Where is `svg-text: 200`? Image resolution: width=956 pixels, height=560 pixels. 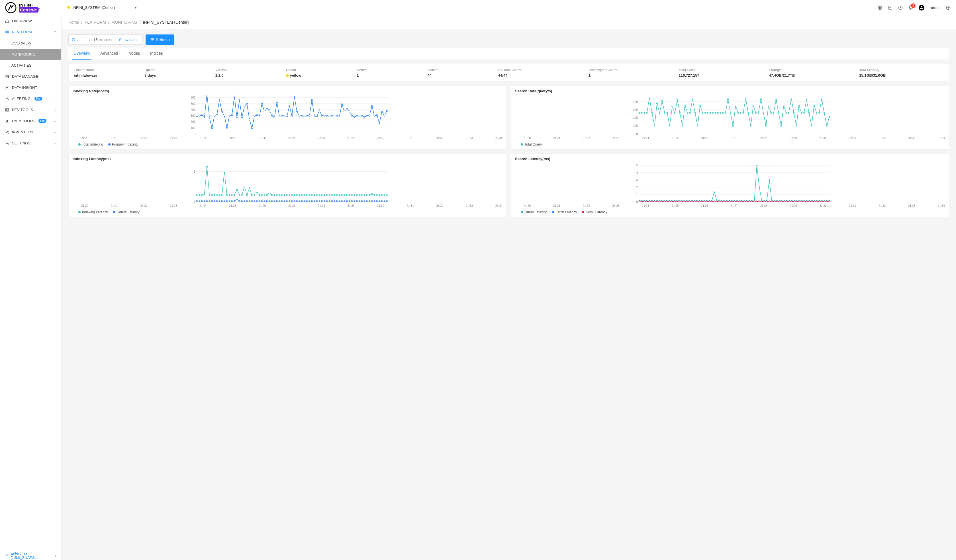
svg-text: 200 is located at coordinates (193, 122).